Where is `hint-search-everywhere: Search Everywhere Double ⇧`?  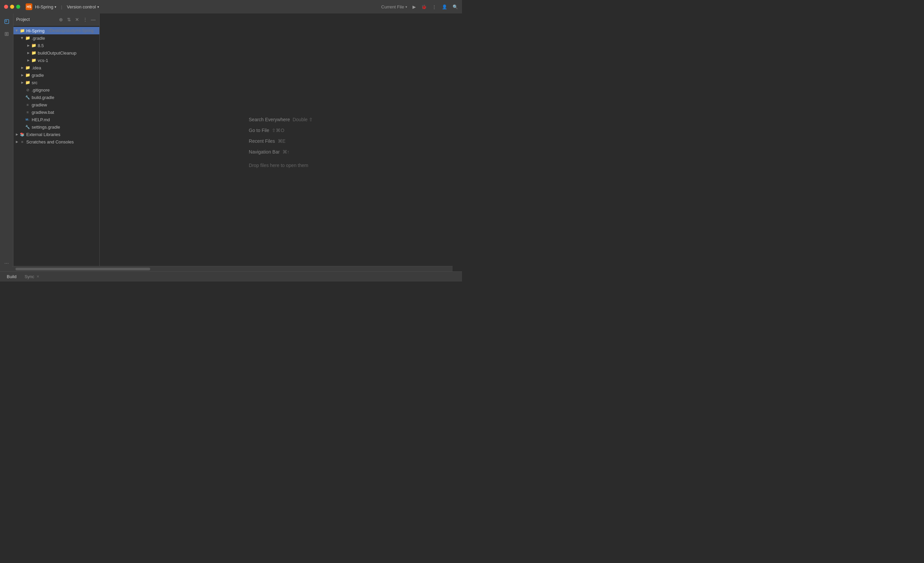 hint-search-everywhere: Search Everywhere Double ⇧ is located at coordinates (281, 120).